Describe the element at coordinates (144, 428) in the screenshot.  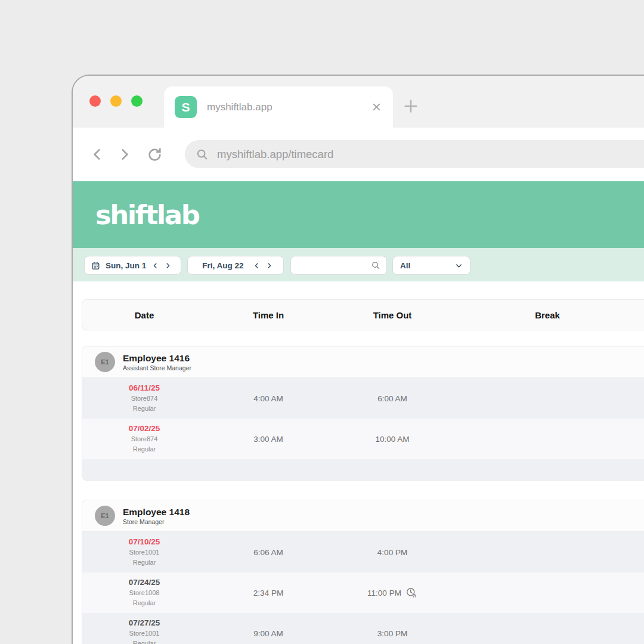
I see `row-date: 07/02/25` at that location.